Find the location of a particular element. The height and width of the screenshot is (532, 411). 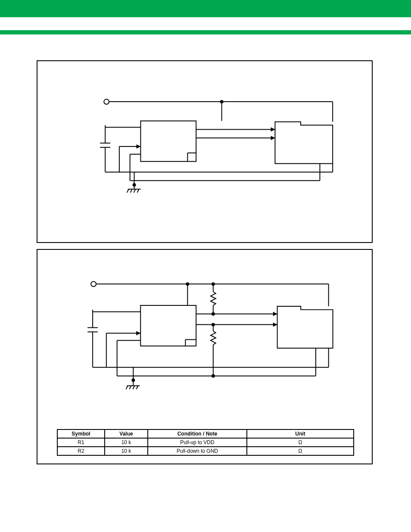

sig-a-node is located at coordinates (213, 314).